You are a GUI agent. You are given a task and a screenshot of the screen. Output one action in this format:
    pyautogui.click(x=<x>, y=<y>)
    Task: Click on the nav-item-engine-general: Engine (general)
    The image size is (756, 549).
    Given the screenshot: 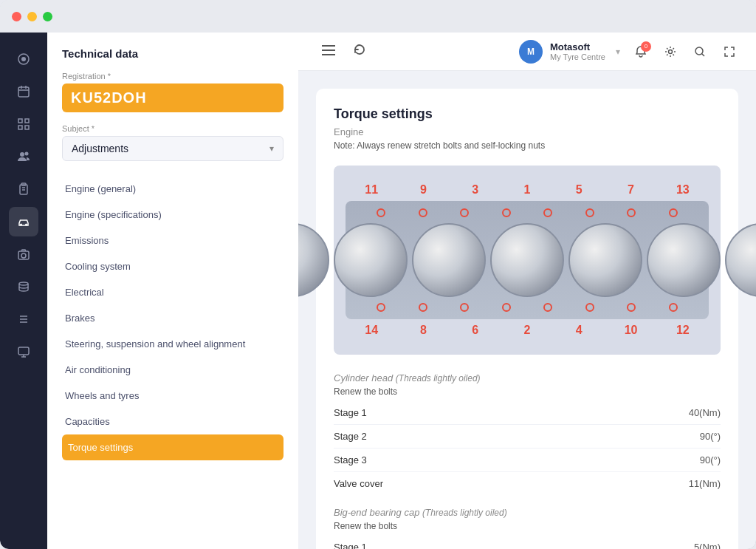 What is the action you would take?
    pyautogui.click(x=173, y=189)
    